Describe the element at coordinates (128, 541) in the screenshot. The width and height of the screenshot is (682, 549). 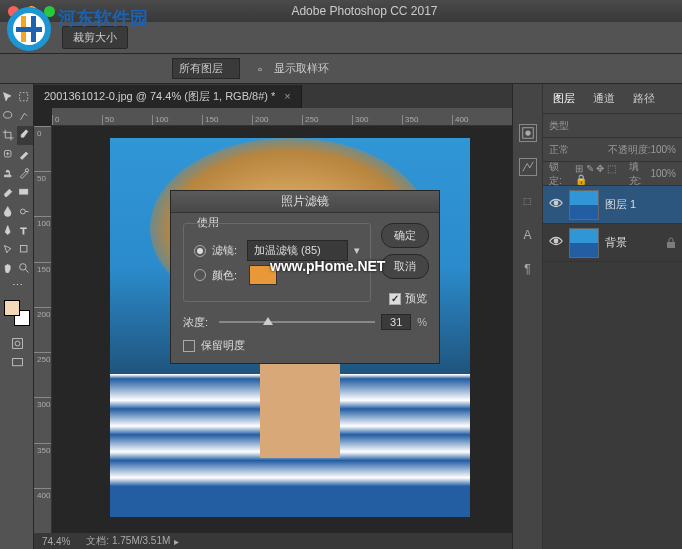
I see `doc-size: 文档: 1.75M/3.51M` at that location.